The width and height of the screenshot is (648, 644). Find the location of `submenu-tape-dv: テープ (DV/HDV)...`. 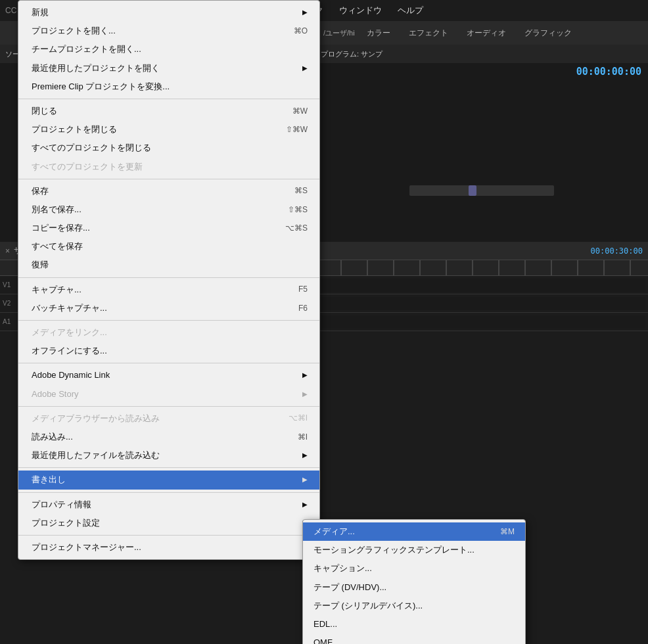

submenu-tape-dv: テープ (DV/HDV)... is located at coordinates (414, 587).